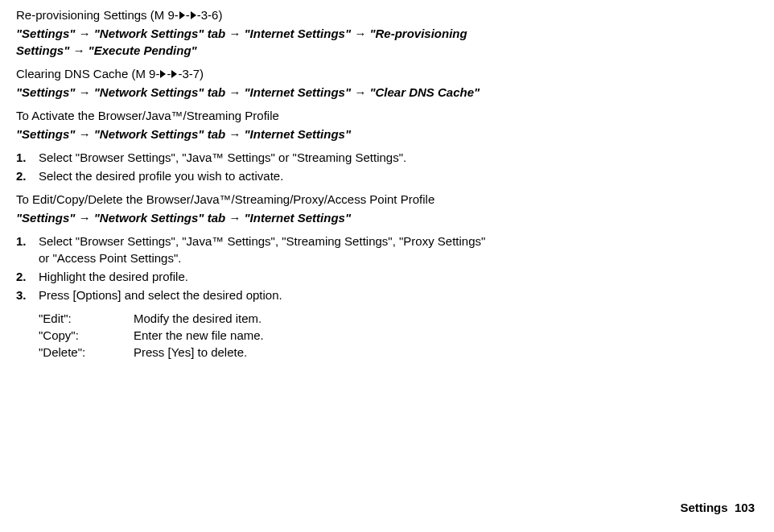 The image size is (774, 532). Describe the element at coordinates (97, 14) in the screenshot. I see `title-text: Re-provisioning Settings (M 9-` at that location.